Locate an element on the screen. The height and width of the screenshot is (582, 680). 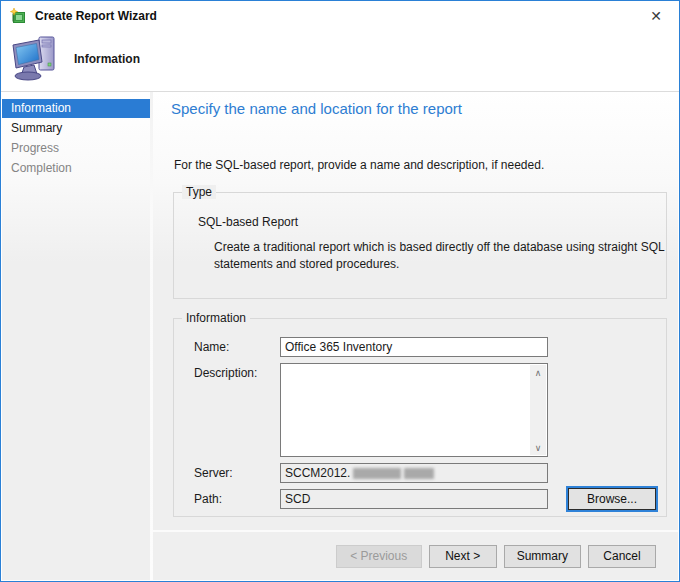
name-label: Name: is located at coordinates (212, 347).